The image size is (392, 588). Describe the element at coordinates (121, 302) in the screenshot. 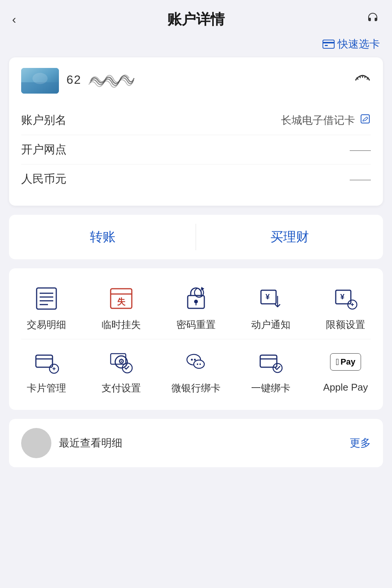

I see `svg-text: 失` at that location.